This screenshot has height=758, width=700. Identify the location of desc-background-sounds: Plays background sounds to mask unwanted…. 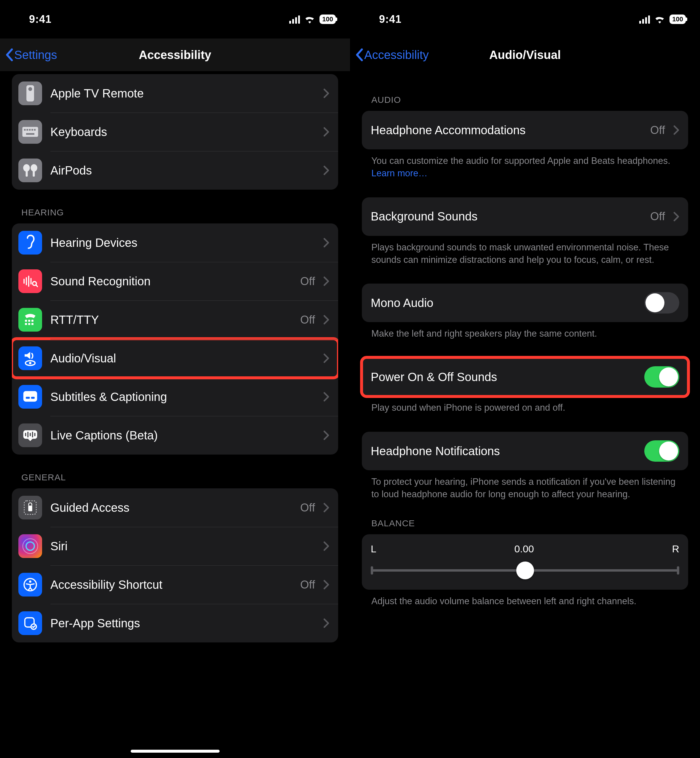
(525, 254).